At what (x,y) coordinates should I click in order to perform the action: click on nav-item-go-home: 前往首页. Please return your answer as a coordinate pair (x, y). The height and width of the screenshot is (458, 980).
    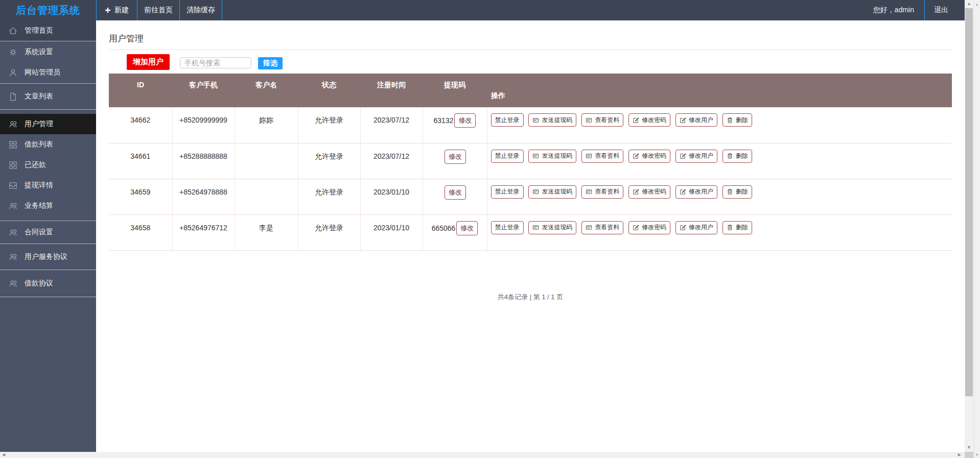
    Looking at the image, I should click on (158, 10).